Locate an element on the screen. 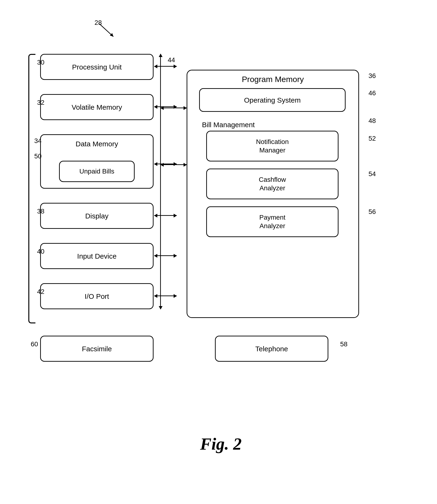 The image size is (437, 504). processing-unit-label: Processing Unit is located at coordinates (97, 67).